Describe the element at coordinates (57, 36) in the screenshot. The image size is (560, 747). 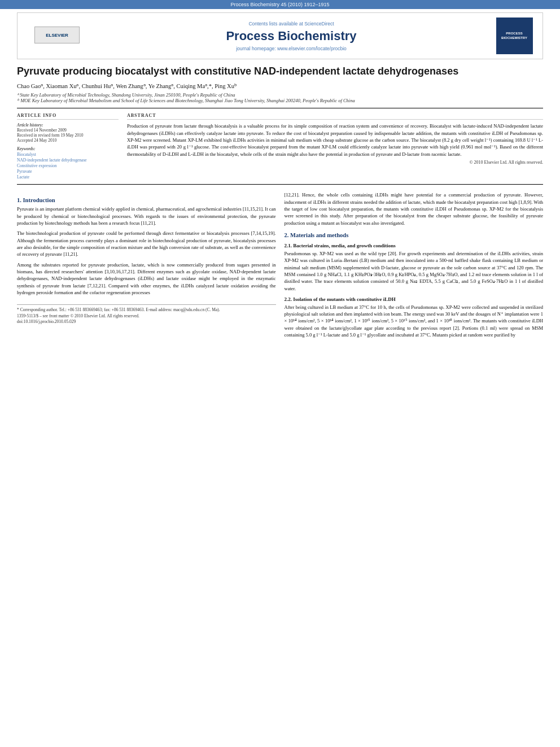
I see `elsevier-branding: ELSEVIER` at that location.